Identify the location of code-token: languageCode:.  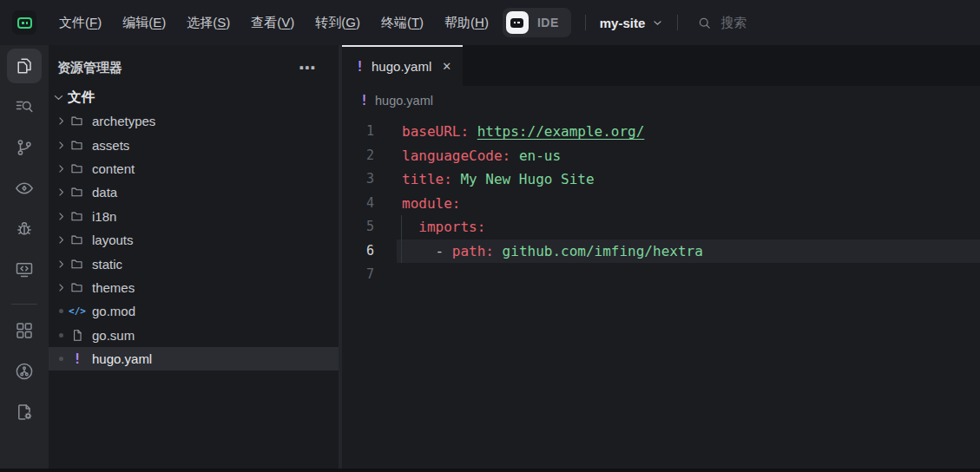
(457, 156).